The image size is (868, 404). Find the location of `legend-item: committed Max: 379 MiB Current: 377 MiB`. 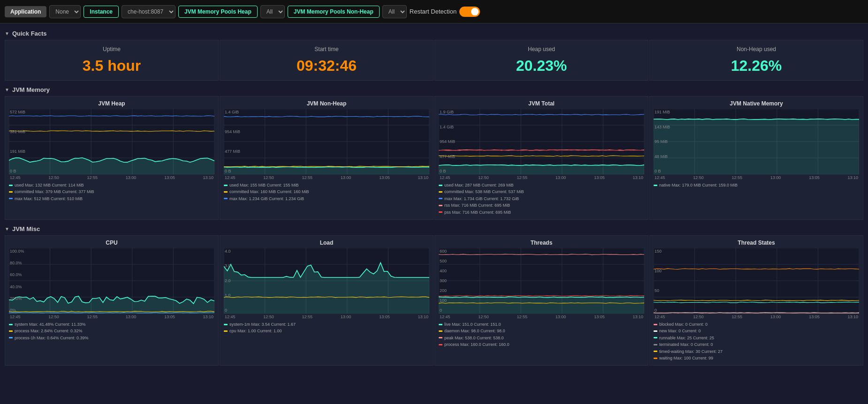

legend-item: committed Max: 379 MiB Current: 377 MiB is located at coordinates (112, 192).